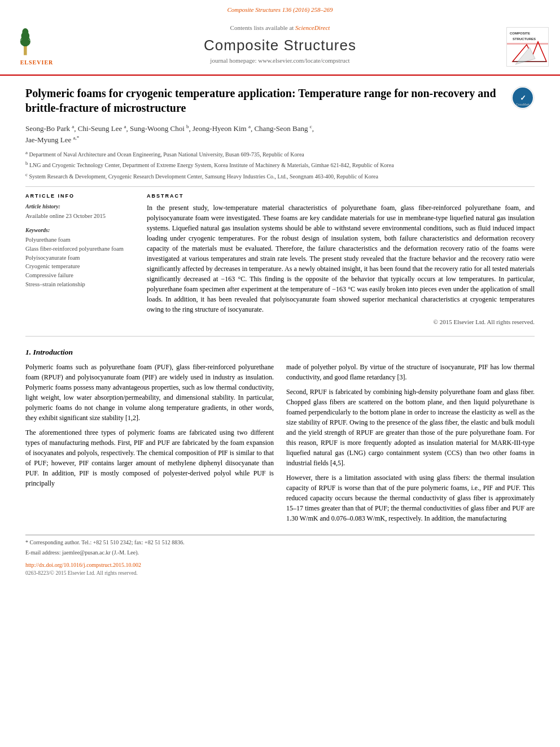  What do you see at coordinates (159, 129) in the screenshot?
I see `author-3: Sung-Woong Choi b` at bounding box center [159, 129].